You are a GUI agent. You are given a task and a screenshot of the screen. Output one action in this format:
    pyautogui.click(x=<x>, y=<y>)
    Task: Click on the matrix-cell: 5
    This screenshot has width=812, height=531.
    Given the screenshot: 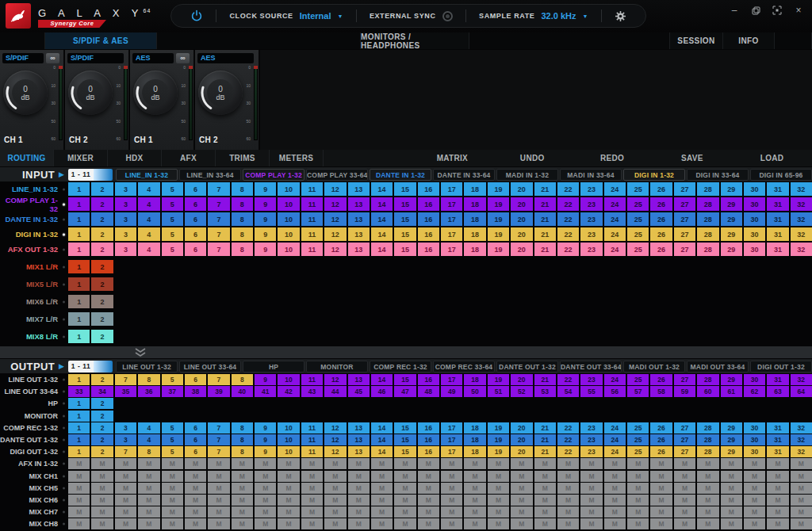 What is the action you would take?
    pyautogui.click(x=173, y=249)
    